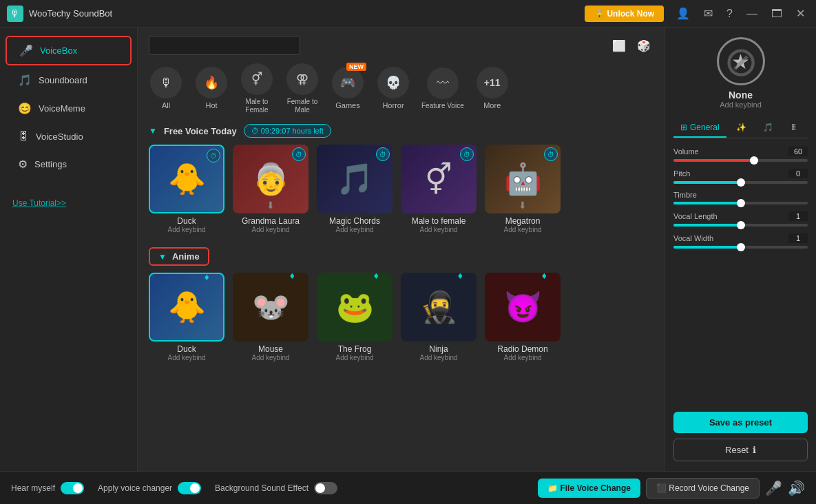 The height and width of the screenshot is (504, 816). What do you see at coordinates (187, 179) in the screenshot?
I see `duck-card-img: 🐥 ⏱` at bounding box center [187, 179].